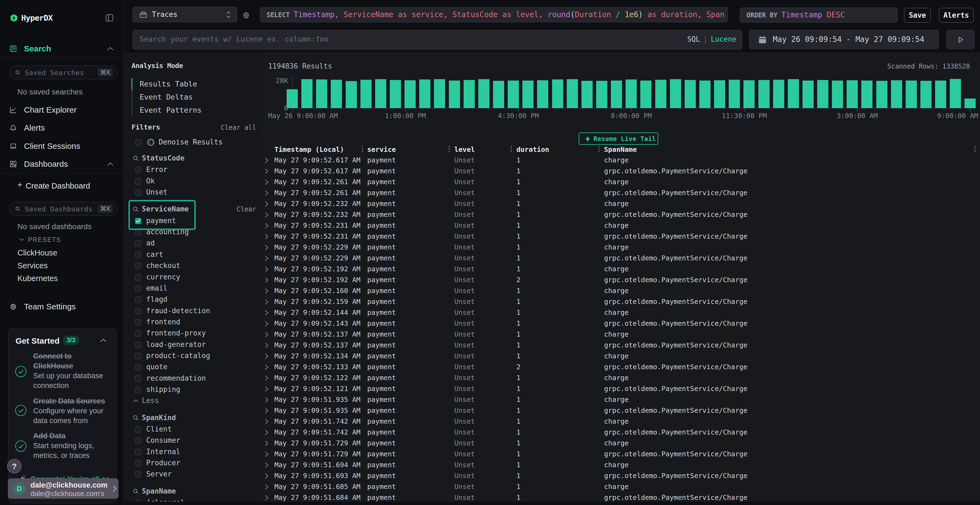 This screenshot has height=505, width=980. Describe the element at coordinates (64, 279) in the screenshot. I see `preset-item-kubernetes: Kubernetes` at that location.